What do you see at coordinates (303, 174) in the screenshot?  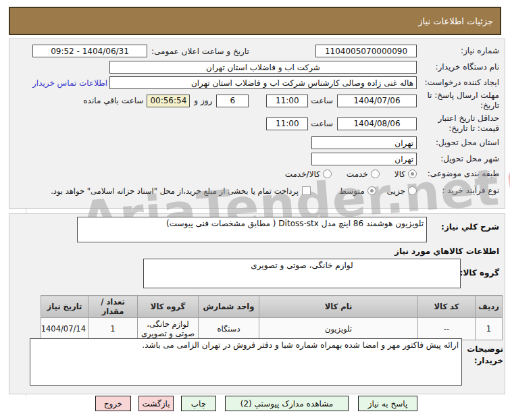 I see `radio-goods-service-label: کالا/خدمت` at bounding box center [303, 174].